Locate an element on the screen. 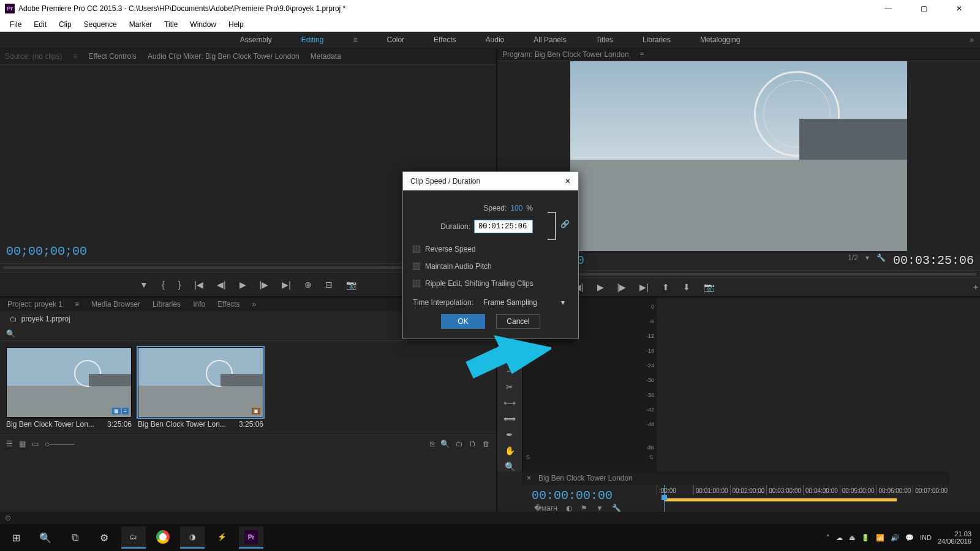  tab-project-menu: ≡ is located at coordinates (77, 304).